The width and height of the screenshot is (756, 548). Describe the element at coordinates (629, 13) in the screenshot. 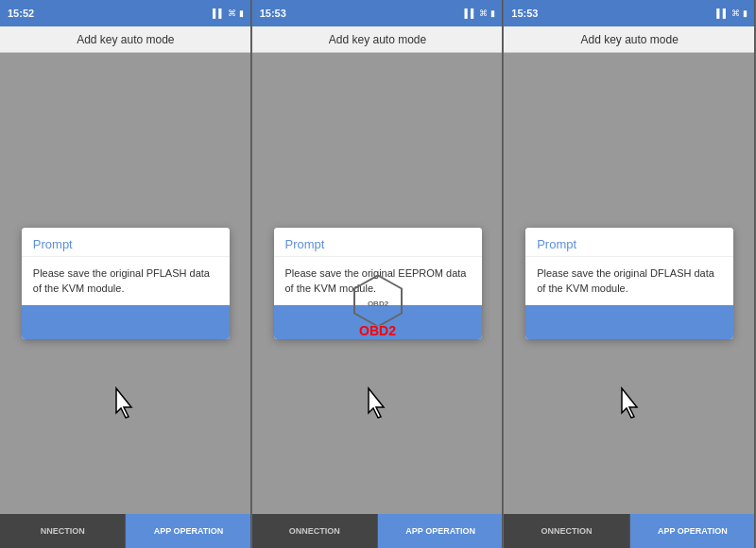

I see `status-bar-3: 15:53 ▌▌ ⌘ ▮` at that location.